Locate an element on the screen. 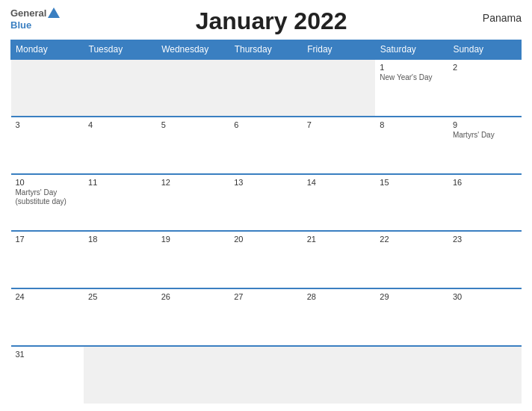 The width and height of the screenshot is (532, 411). day-number: 12 is located at coordinates (194, 182).